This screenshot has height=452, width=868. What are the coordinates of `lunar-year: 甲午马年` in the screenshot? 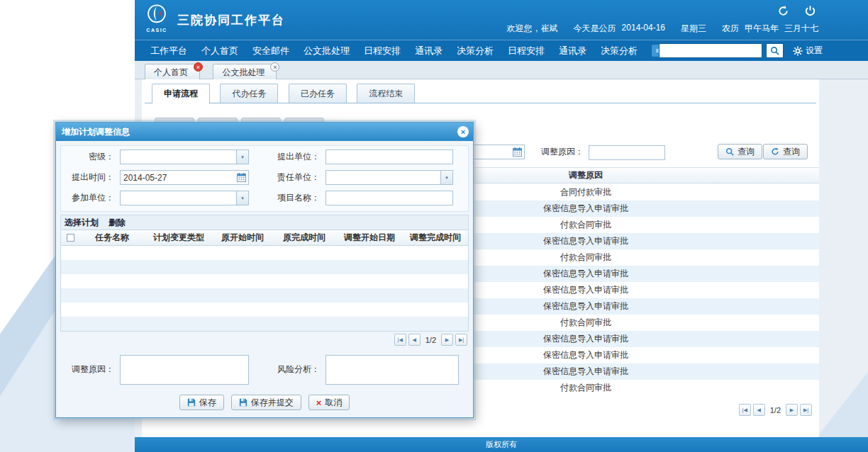 It's located at (762, 28).